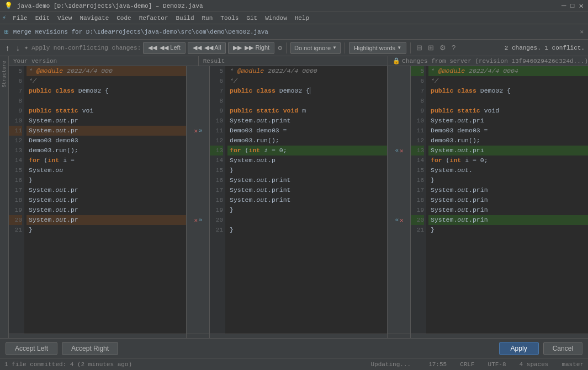 The width and height of the screenshot is (588, 370). What do you see at coordinates (431, 47) in the screenshot?
I see `split-view-btn: ⊞` at bounding box center [431, 47].